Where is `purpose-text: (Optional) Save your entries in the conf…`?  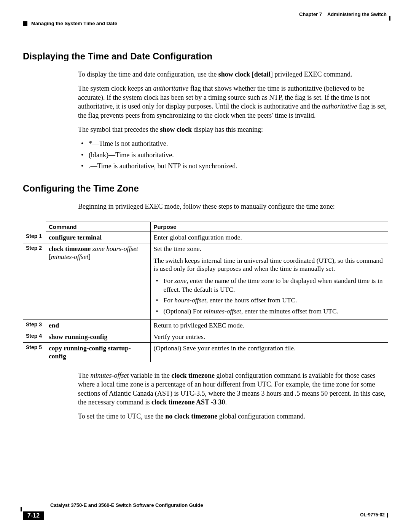 purpose-text: (Optional) Save your entries in the conf… is located at coordinates (269, 352).